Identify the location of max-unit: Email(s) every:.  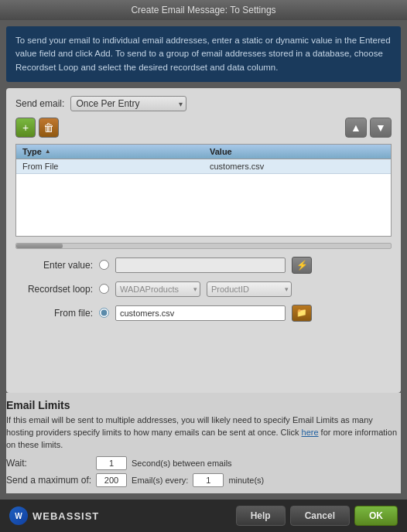
(159, 480).